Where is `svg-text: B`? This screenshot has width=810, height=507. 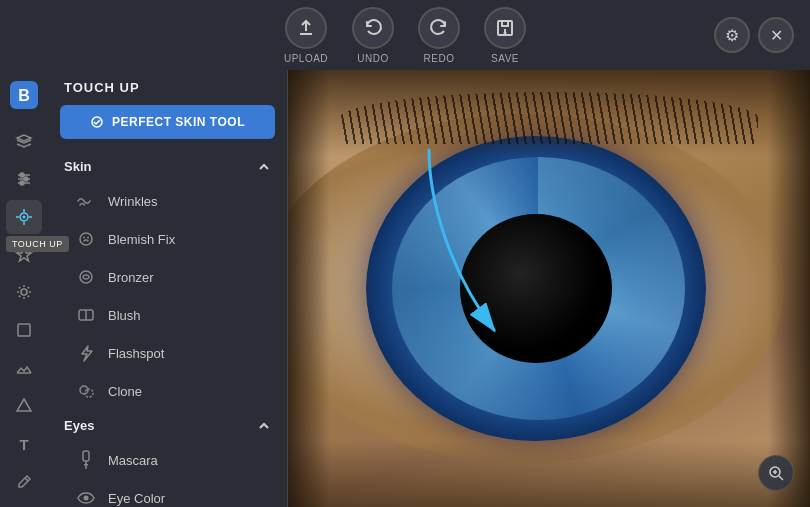 svg-text: B is located at coordinates (24, 96).